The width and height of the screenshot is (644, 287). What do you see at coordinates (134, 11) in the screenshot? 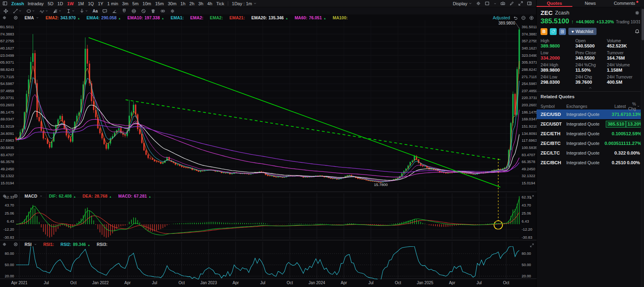
I see `continuous-draw-tool` at bounding box center [134, 11].